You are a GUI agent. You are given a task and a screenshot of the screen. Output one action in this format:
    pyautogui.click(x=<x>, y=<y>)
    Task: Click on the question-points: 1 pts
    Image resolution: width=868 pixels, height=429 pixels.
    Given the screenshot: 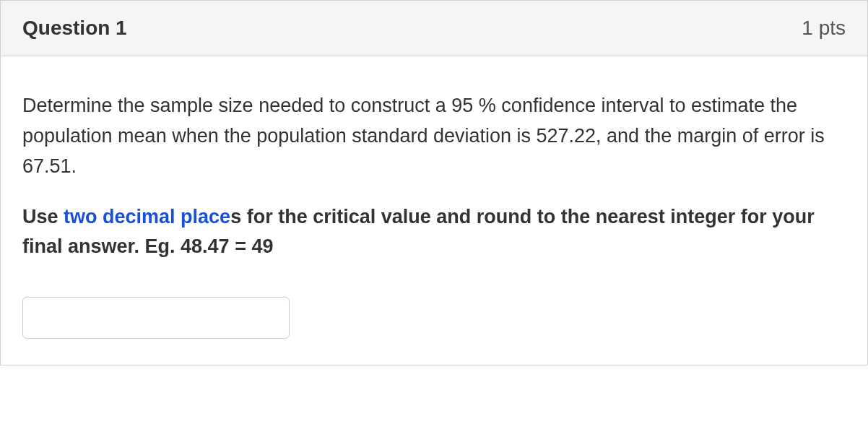 What is the action you would take?
    pyautogui.click(x=823, y=28)
    